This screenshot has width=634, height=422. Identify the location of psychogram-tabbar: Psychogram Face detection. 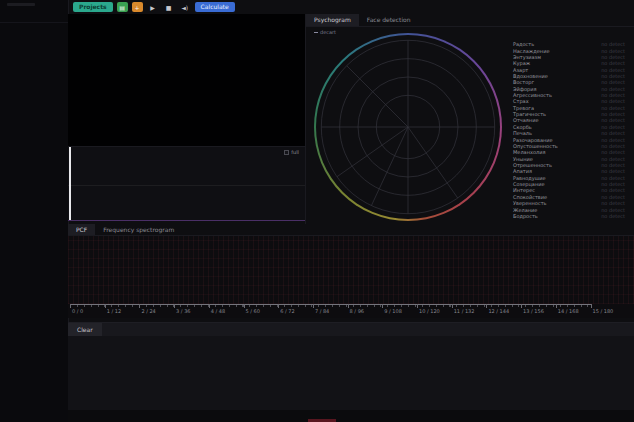
(470, 20).